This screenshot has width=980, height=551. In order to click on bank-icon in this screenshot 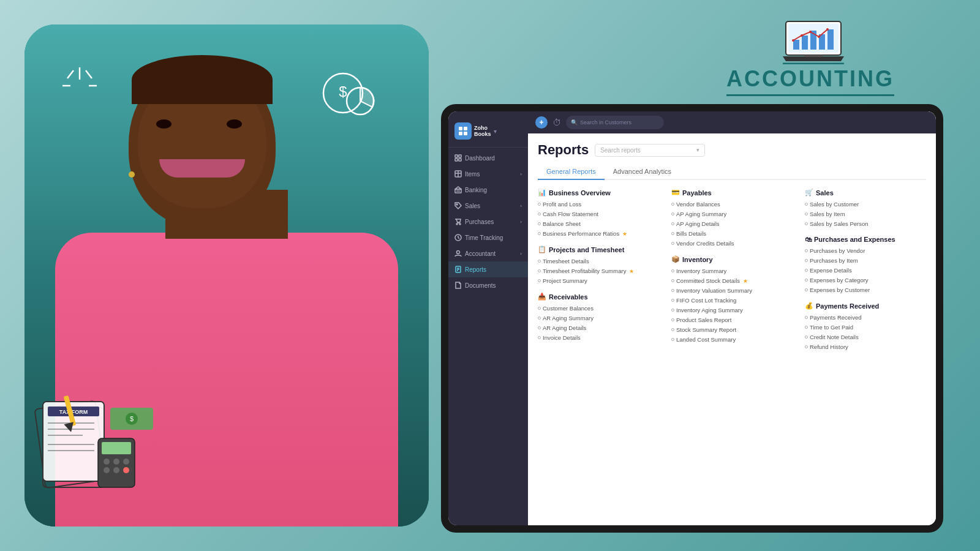, I will do `click(458, 190)`.